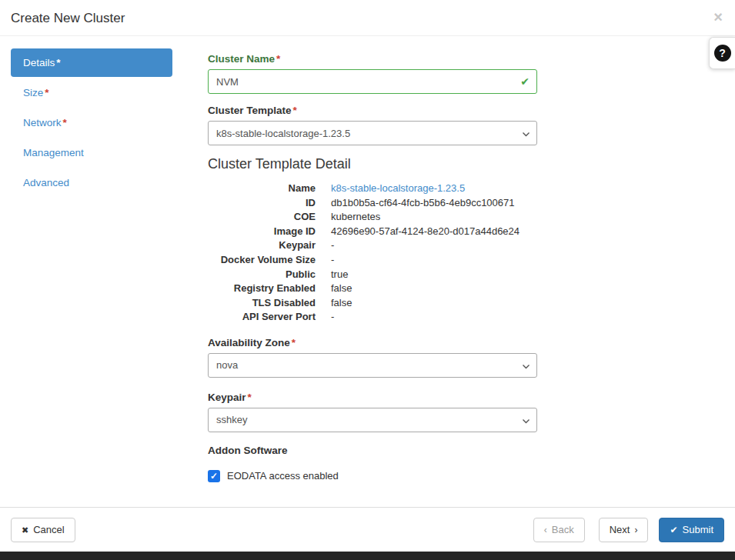 This screenshot has width=735, height=560. What do you see at coordinates (434, 232) in the screenshot?
I see `detail-value: 42696e90-57af-4124-8e20-d017a44d6e24` at bounding box center [434, 232].